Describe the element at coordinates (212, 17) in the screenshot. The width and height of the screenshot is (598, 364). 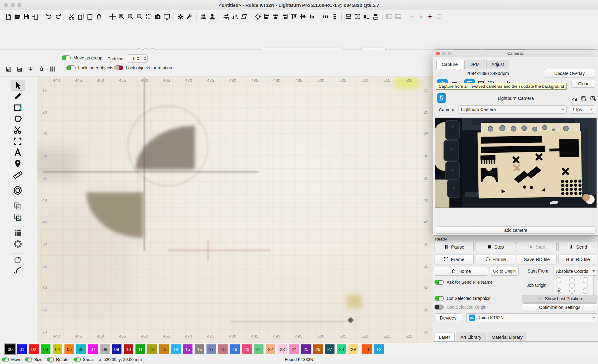
I see `user-account-icon` at that location.